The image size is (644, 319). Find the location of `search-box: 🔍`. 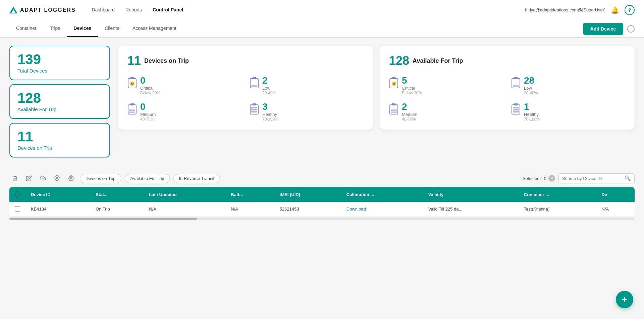

search-box: 🔍 is located at coordinates (596, 178).